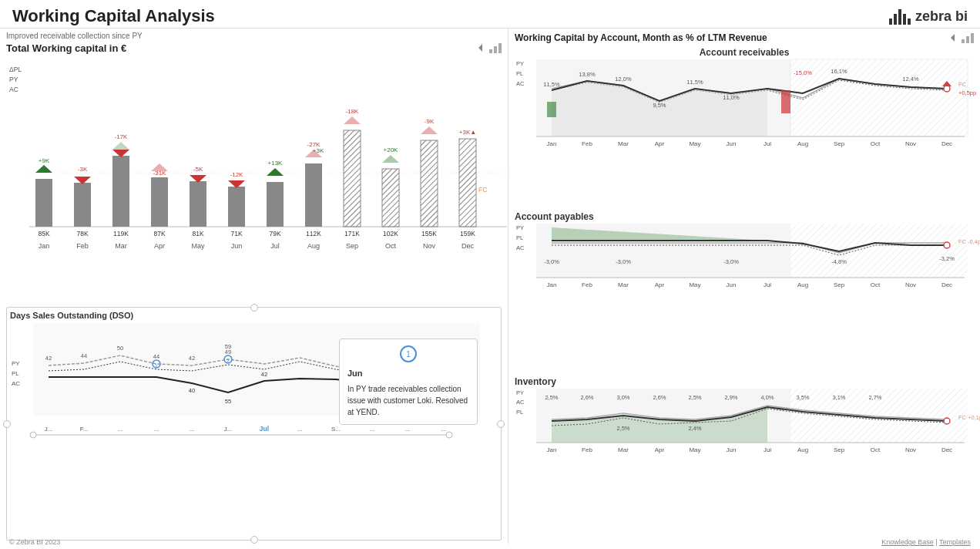 This screenshot has height=549, width=980. Describe the element at coordinates (963, 85) in the screenshot. I see `ar-fc-label: FC` at that location.